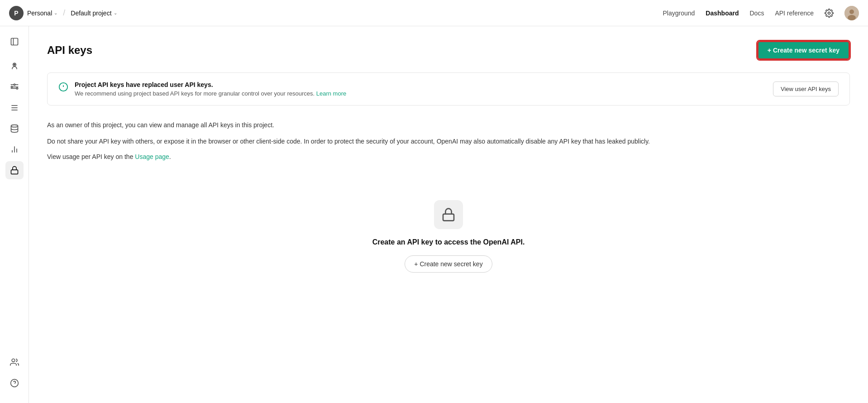 Image resolution: width=868 pixels, height=403 pixels. Describe the element at coordinates (448, 125) in the screenshot. I see `description-paragraph-1: As an owner of this project, you can vie…` at that location.